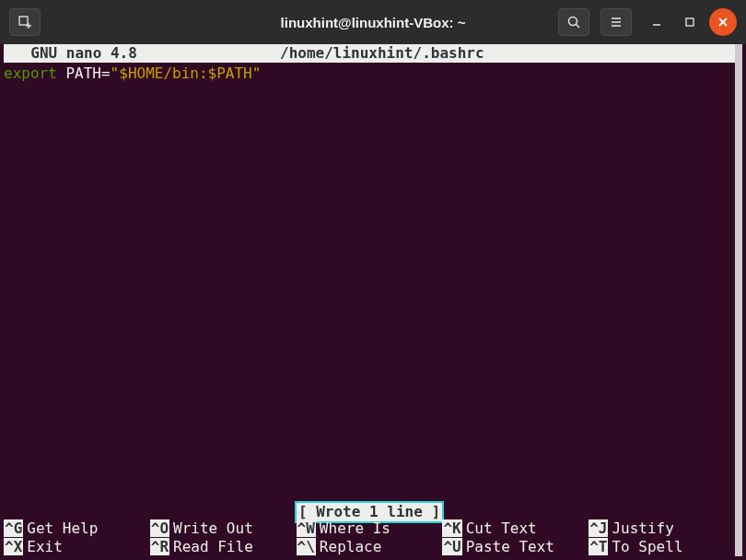 This screenshot has height=560, width=746. What do you see at coordinates (160, 547) in the screenshot?
I see `shortcut-key: ^R` at bounding box center [160, 547].